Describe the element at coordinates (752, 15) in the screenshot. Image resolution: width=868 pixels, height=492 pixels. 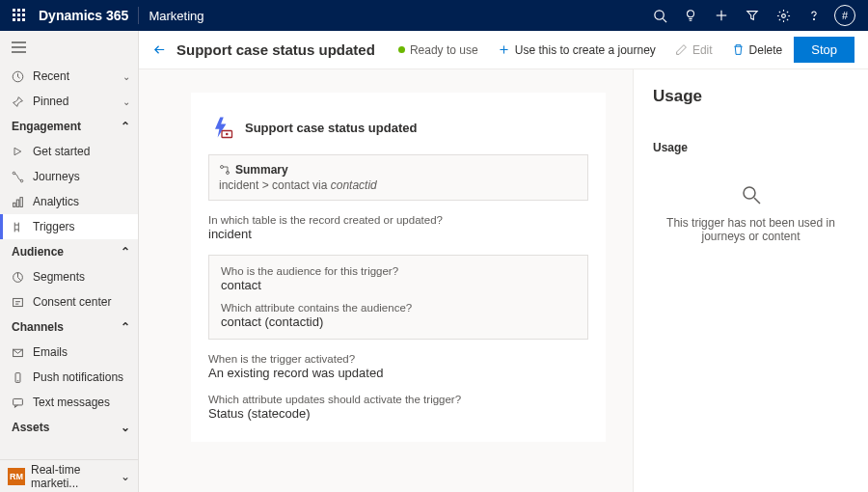
I see `filter-icon` at that location.